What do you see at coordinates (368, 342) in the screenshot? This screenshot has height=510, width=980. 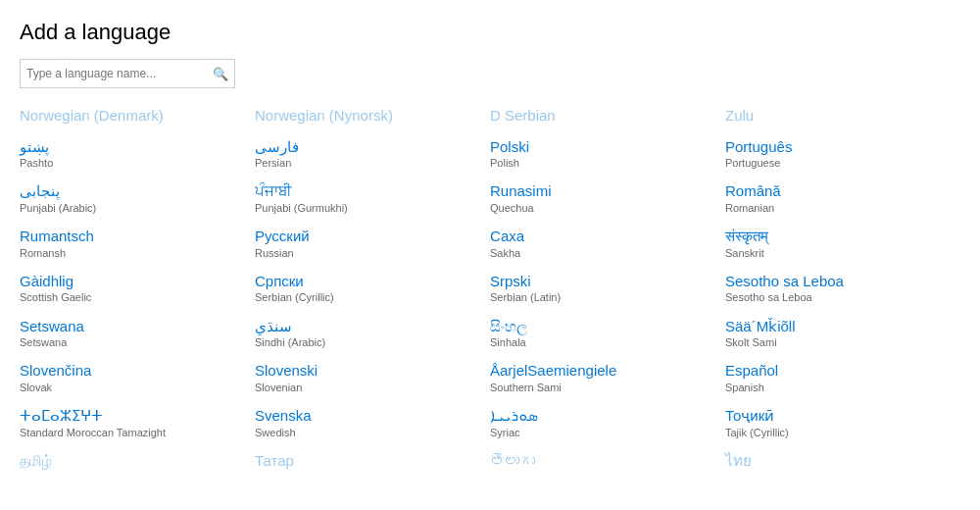 I see `lang-english-name: Sindhi (Arabic)` at bounding box center [368, 342].